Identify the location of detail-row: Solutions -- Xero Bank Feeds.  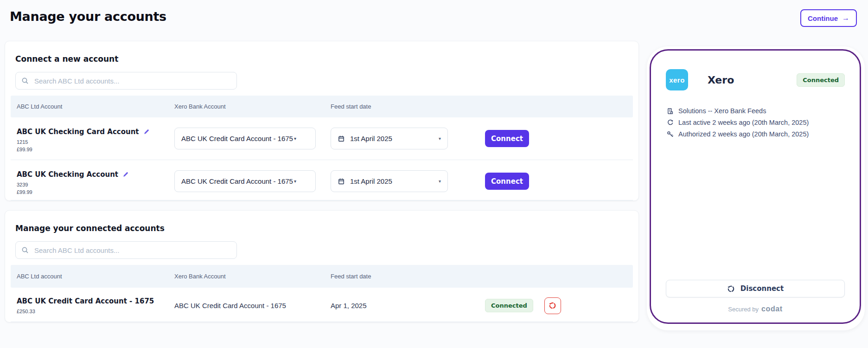
(756, 111).